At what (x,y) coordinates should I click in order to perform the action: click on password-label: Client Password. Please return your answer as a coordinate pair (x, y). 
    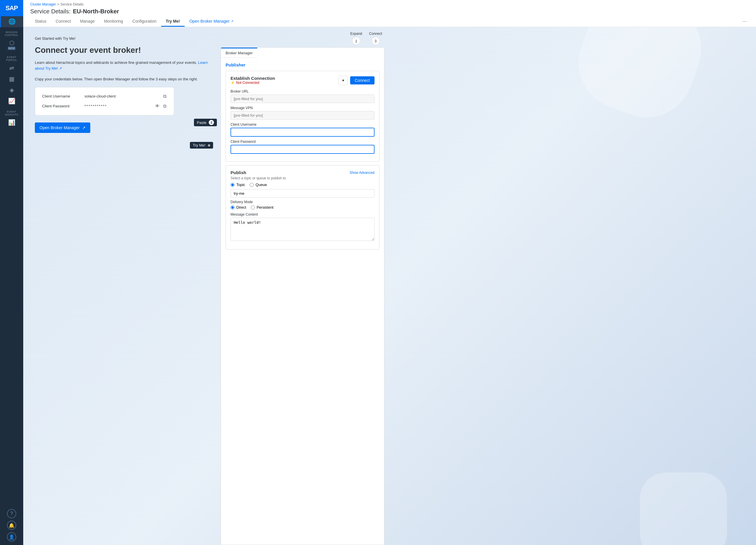
    Looking at the image, I should click on (61, 106).